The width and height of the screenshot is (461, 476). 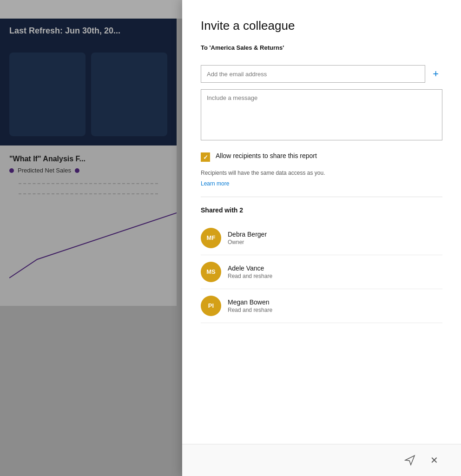 What do you see at coordinates (250, 276) in the screenshot?
I see `person-role-adele: Read and reshare` at bounding box center [250, 276].